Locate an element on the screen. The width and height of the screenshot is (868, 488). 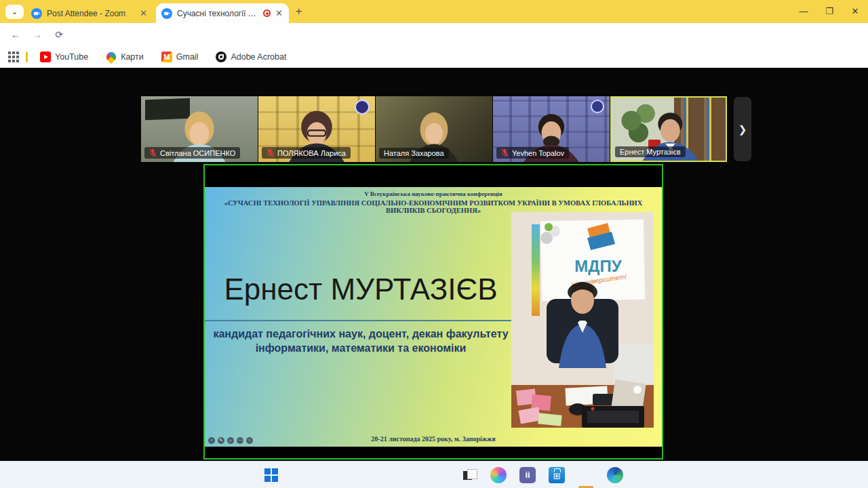
participant-name: Yevhen Topalov is located at coordinates (538, 153).